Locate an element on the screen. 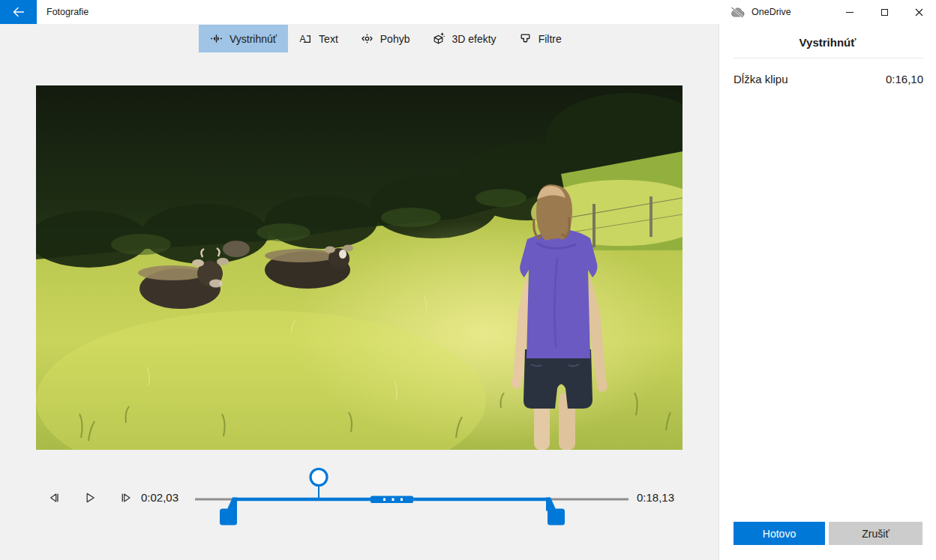 The image size is (936, 560). trim-handle-right is located at coordinates (555, 511).